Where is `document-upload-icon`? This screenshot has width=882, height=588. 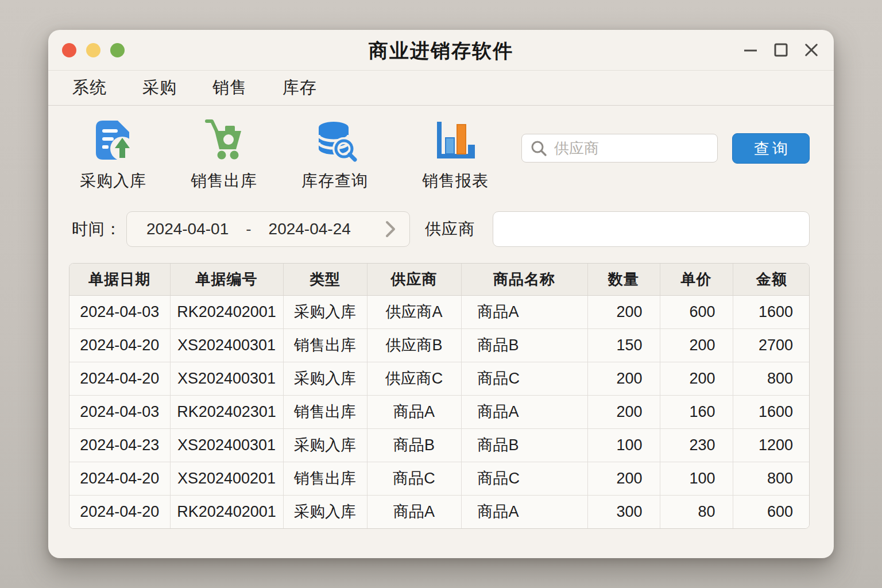
document-upload-icon is located at coordinates (113, 140).